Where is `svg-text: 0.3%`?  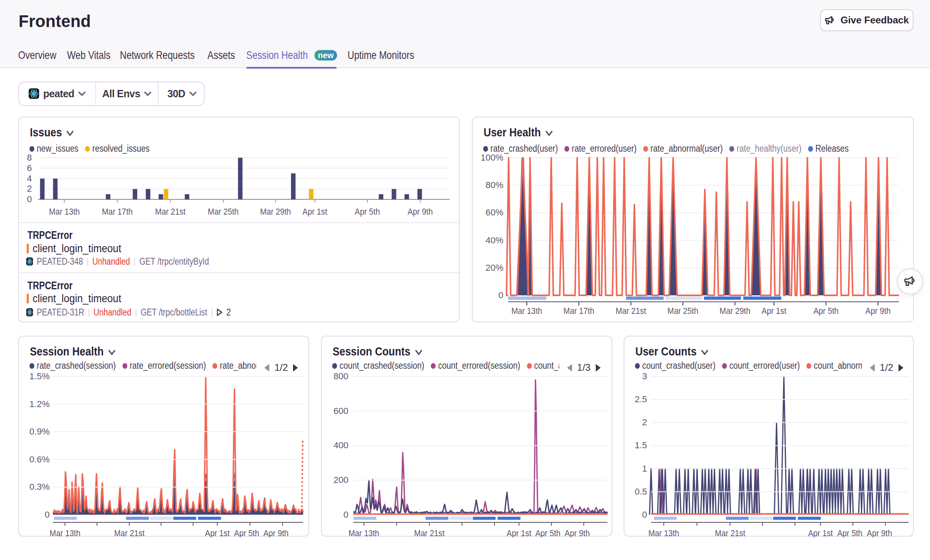 svg-text: 0.3% is located at coordinates (40, 487).